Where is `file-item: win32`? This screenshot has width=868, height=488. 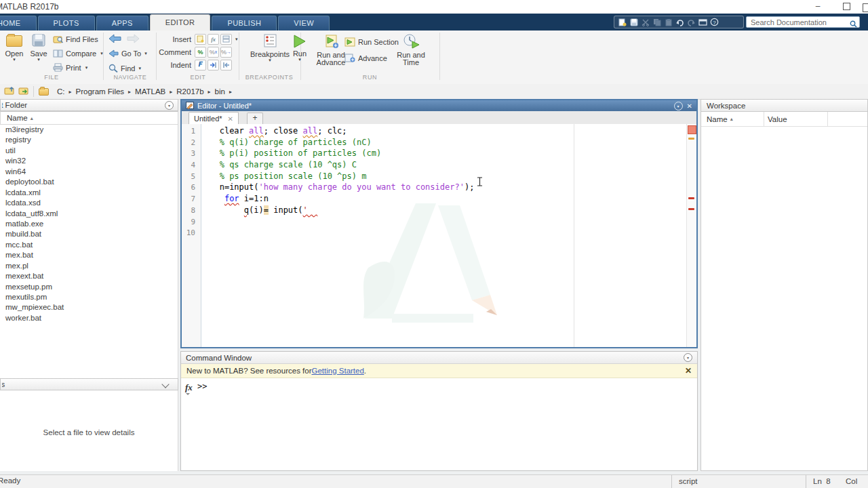
file-item: win32 is located at coordinates (89, 161).